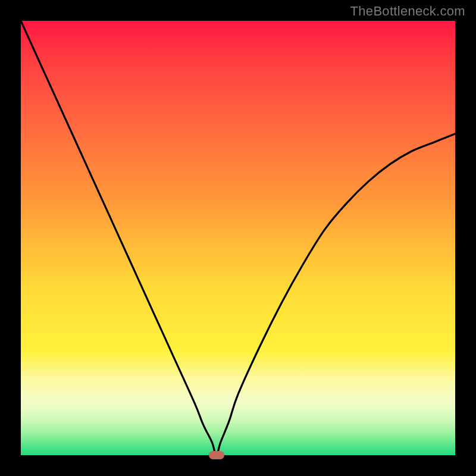 This screenshot has width=476, height=476. Describe the element at coordinates (408, 11) in the screenshot. I see `watermark-text: TheBottleneck.com` at that location.